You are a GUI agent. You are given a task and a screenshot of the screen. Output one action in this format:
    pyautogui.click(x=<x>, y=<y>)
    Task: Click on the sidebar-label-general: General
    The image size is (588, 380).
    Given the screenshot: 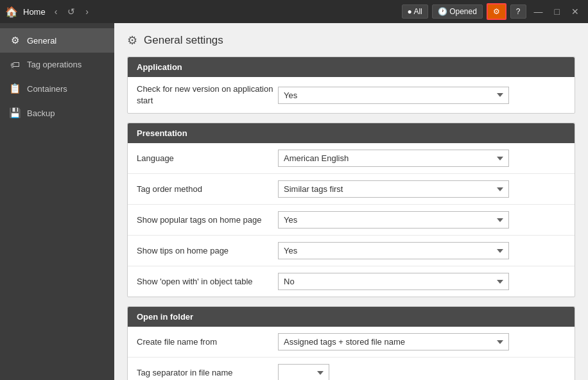 What is the action you would take?
    pyautogui.click(x=42, y=41)
    